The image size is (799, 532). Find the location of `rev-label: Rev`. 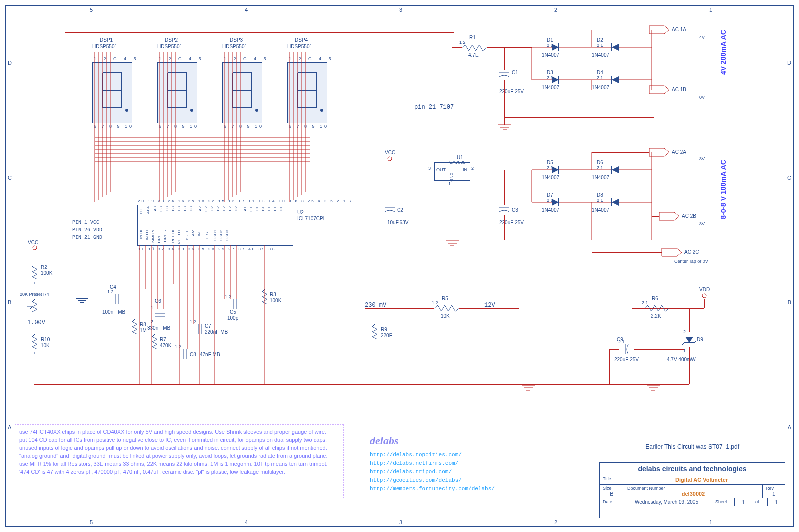

rev-label: Rev is located at coordinates (774, 488).